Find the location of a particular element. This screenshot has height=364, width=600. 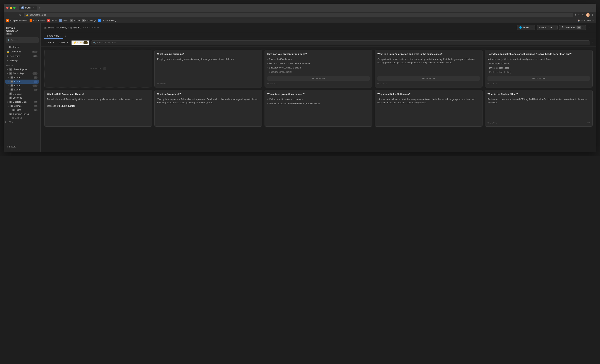

more-options-button: ··· is located at coordinates (590, 28).